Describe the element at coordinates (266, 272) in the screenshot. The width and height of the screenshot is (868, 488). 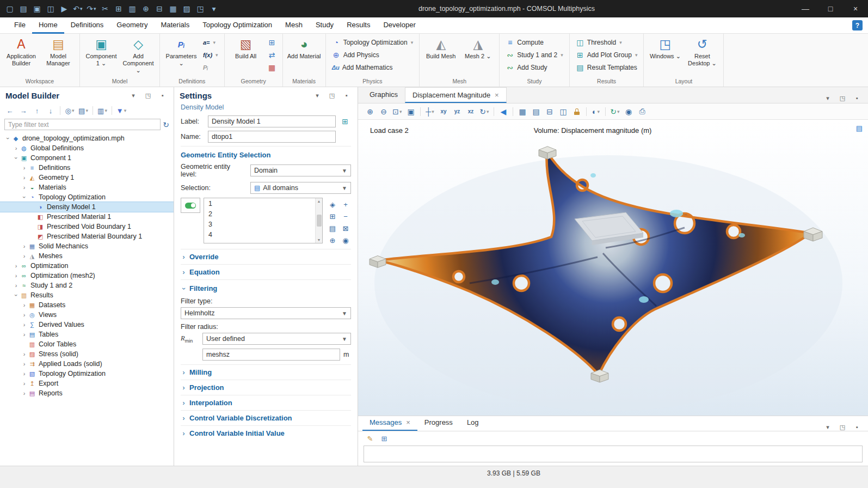
I see `section-equation: ›Equation` at that location.